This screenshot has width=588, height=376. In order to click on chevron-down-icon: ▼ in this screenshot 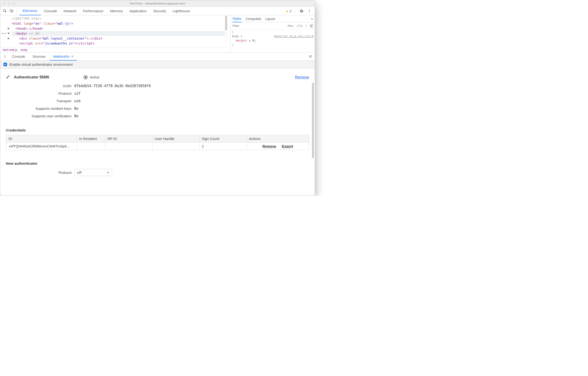, I will do `click(108, 172)`.